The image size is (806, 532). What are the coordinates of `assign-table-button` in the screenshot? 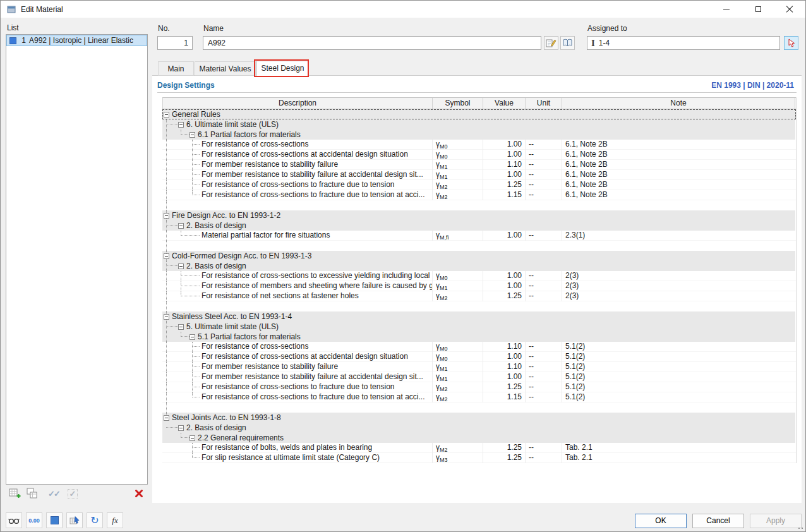 It's located at (75, 521).